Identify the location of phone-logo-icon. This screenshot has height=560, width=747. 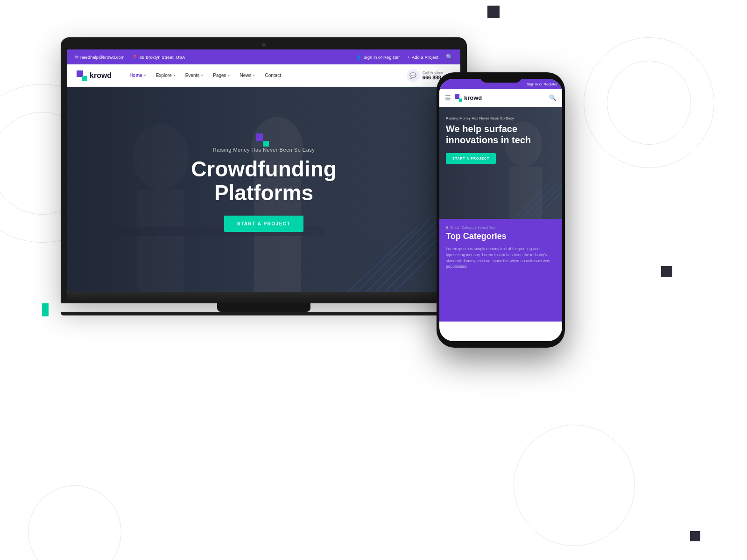
(458, 98).